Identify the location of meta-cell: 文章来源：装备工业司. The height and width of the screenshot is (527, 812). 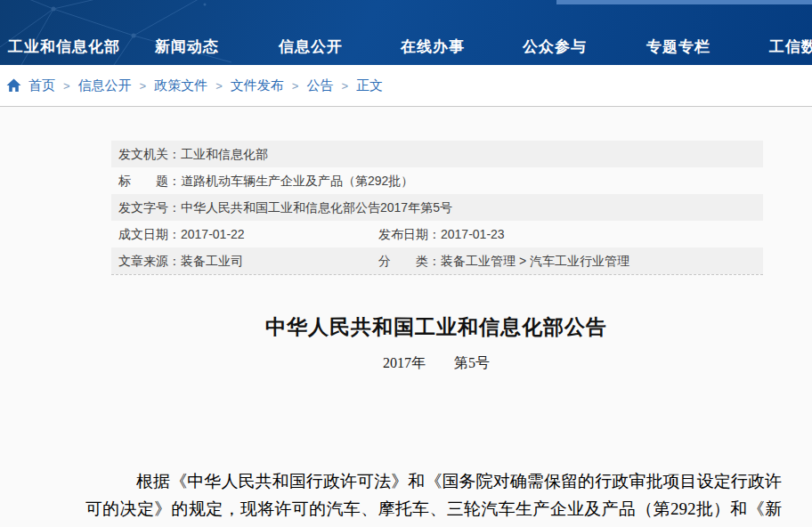
(181, 261).